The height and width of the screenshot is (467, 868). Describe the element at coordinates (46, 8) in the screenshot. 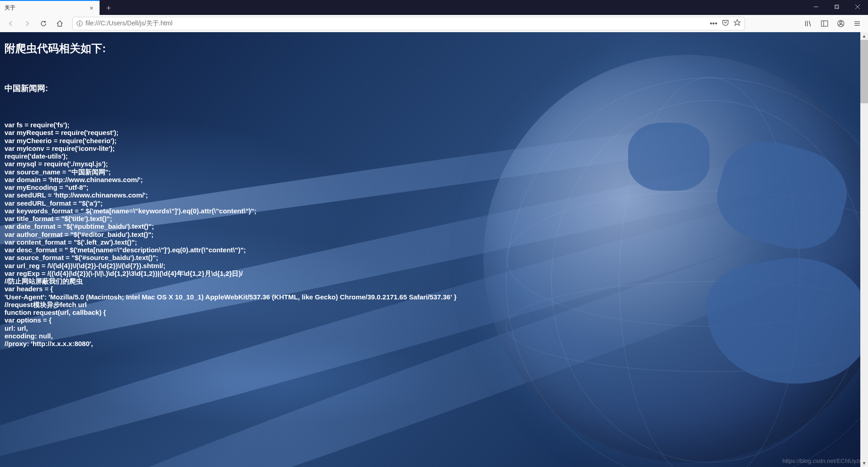

I see `tab-title: 关于` at that location.